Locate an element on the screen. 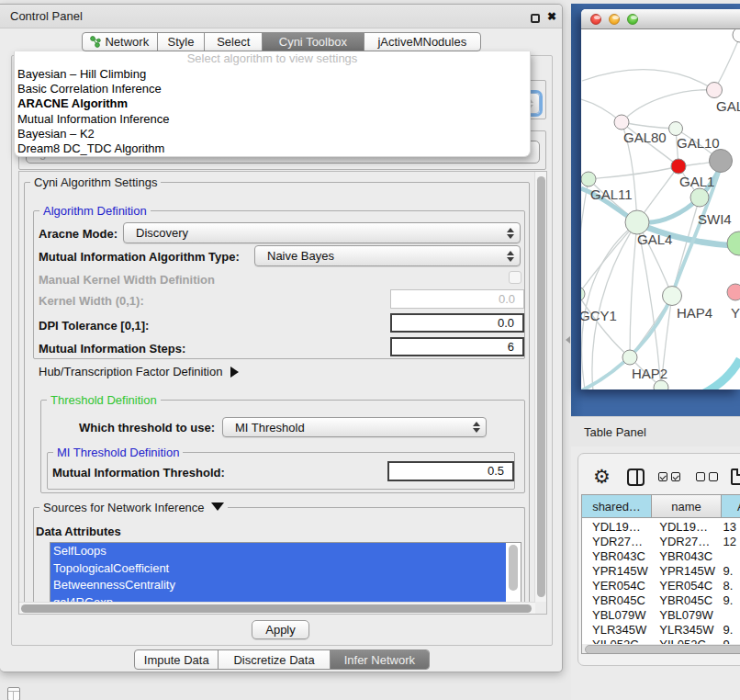 The width and height of the screenshot is (740, 700). manual-kernel-checkbox is located at coordinates (515, 277).